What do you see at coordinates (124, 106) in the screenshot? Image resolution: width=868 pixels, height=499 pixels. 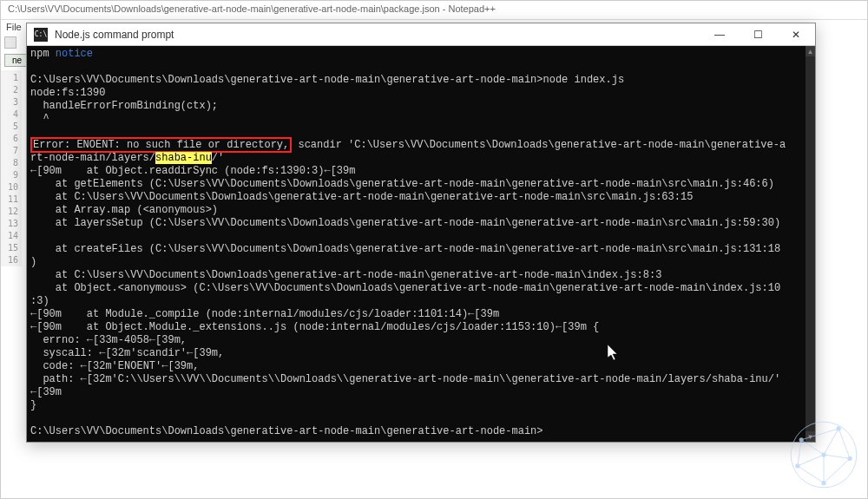 I see `output-text: handleErrorFromBinding(ctx);` at bounding box center [124, 106].